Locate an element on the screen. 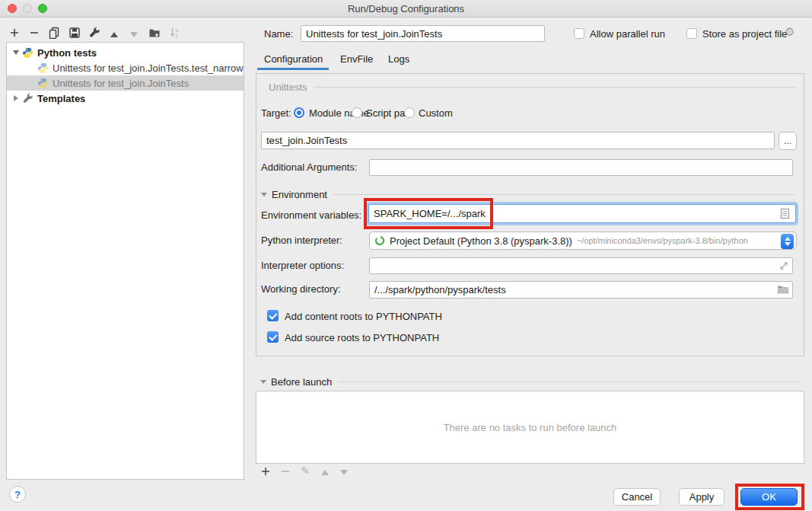  sort-alphabetically-icon: az is located at coordinates (175, 33).